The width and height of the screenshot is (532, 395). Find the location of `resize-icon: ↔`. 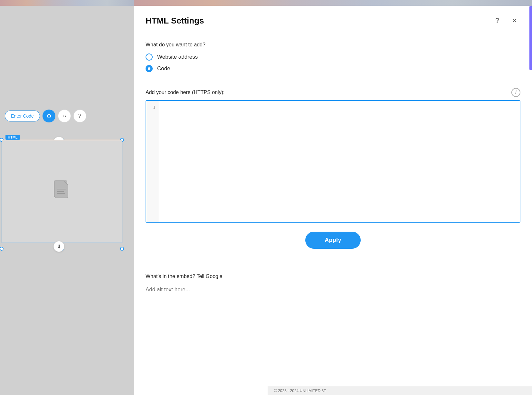

resize-icon: ↔ is located at coordinates (64, 116).